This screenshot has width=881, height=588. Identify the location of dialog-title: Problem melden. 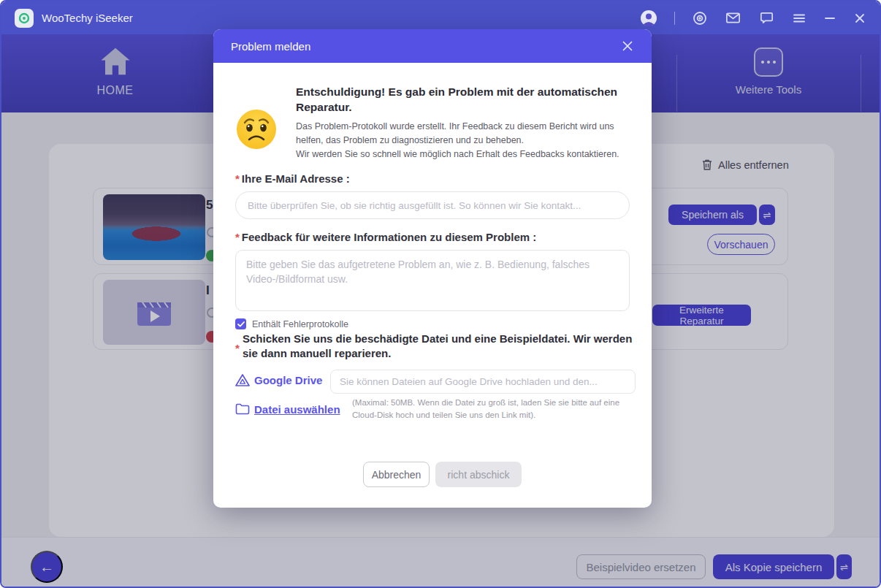
(270, 47).